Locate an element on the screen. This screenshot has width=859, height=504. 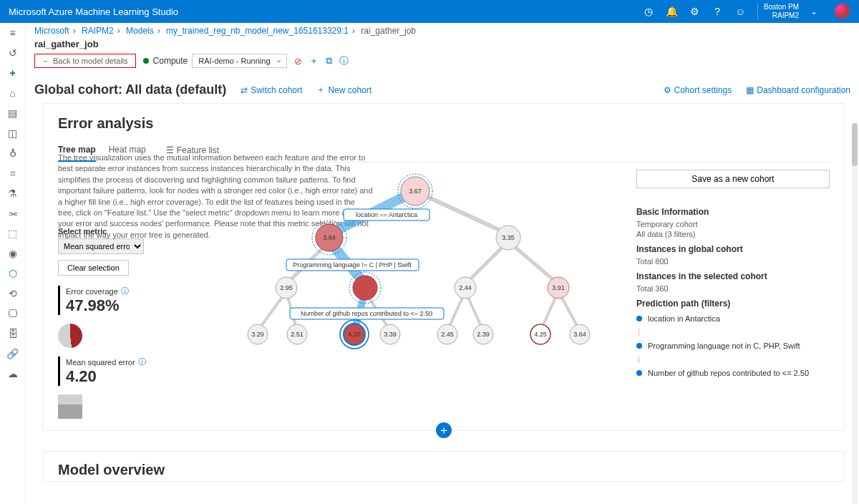
pipeline-icon: ⫘ is located at coordinates (13, 213).